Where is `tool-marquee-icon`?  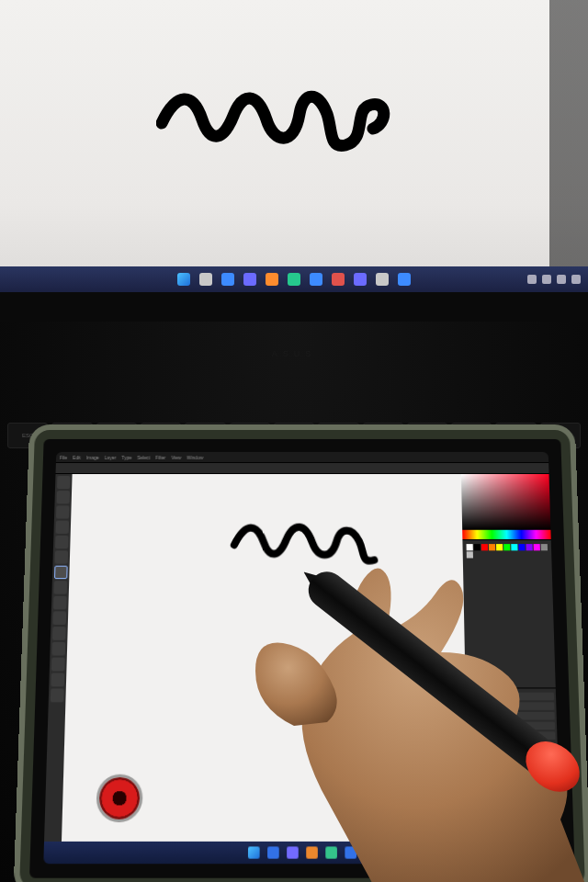 tool-marquee-icon is located at coordinates (64, 497).